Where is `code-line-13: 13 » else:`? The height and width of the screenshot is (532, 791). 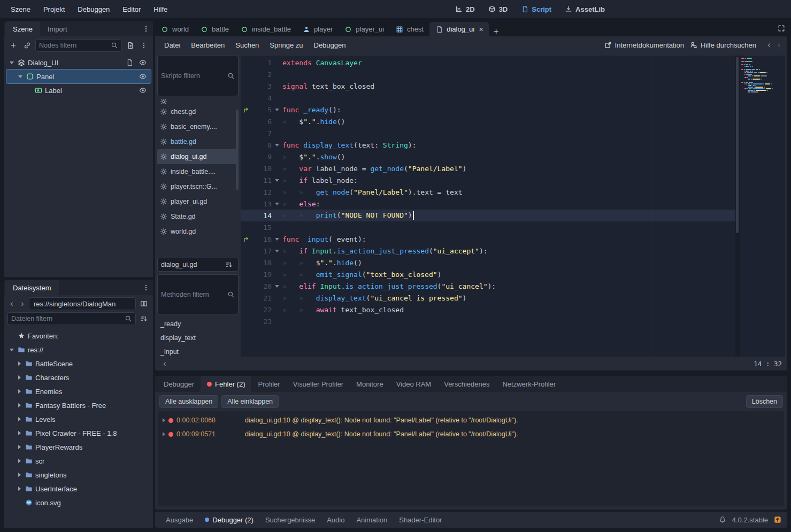 code-line-13: 13 » else: is located at coordinates (488, 204).